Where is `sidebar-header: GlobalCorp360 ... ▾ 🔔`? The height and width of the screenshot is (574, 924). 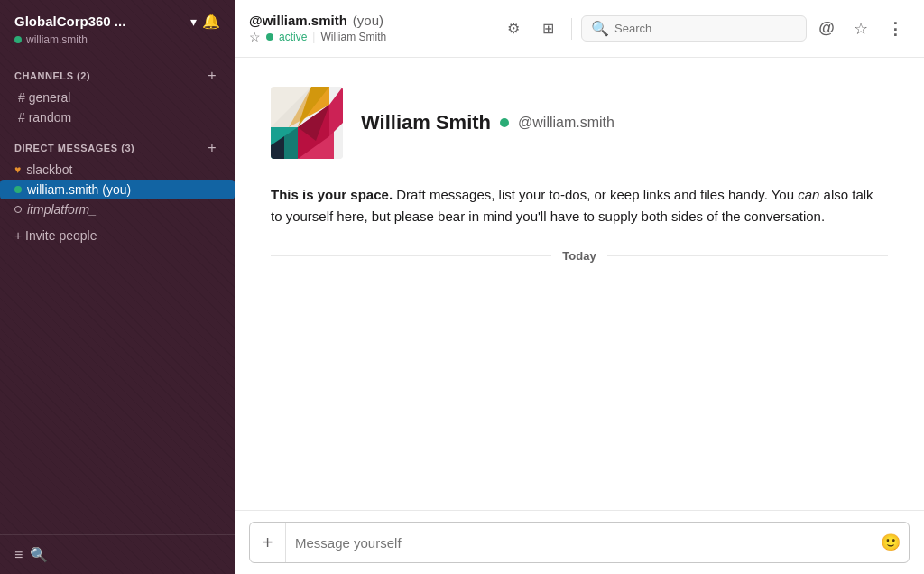
sidebar-header: GlobalCorp360 ... ▾ 🔔 is located at coordinates (117, 16).